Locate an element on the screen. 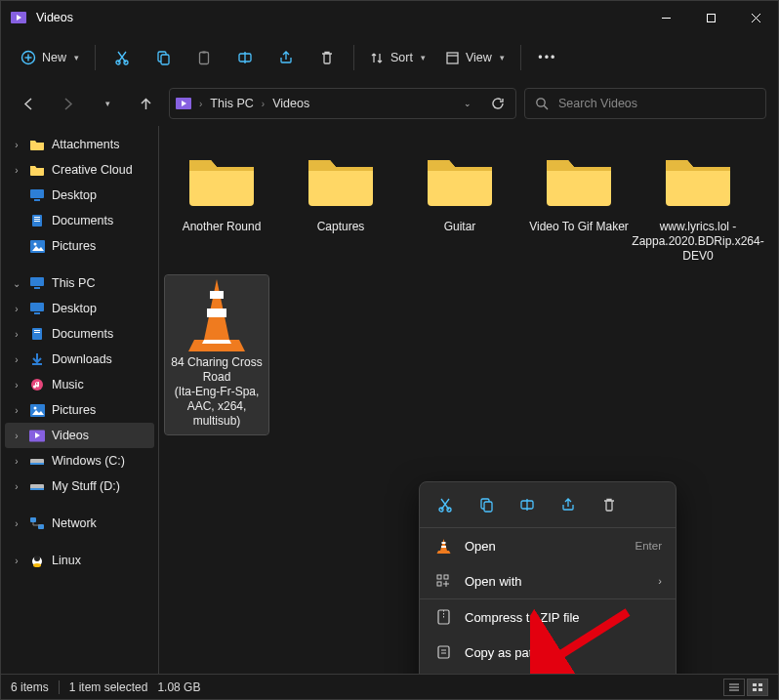  refresh-icon is located at coordinates (498, 103).